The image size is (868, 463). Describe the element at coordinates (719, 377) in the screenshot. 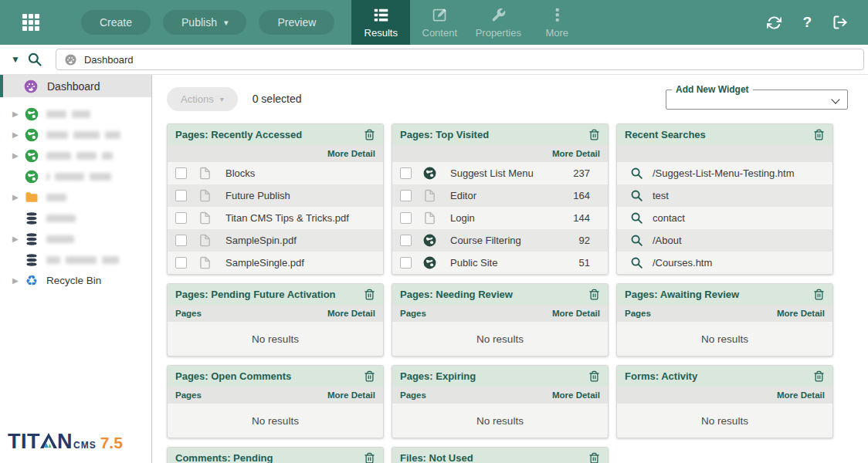

I see `widget-title: Forms: Activity` at that location.